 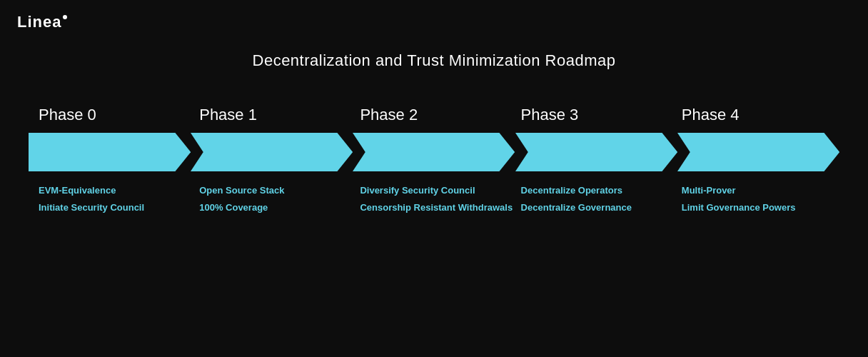 I want to click on phase-label-1: Phase 1, so click(x=277, y=115).